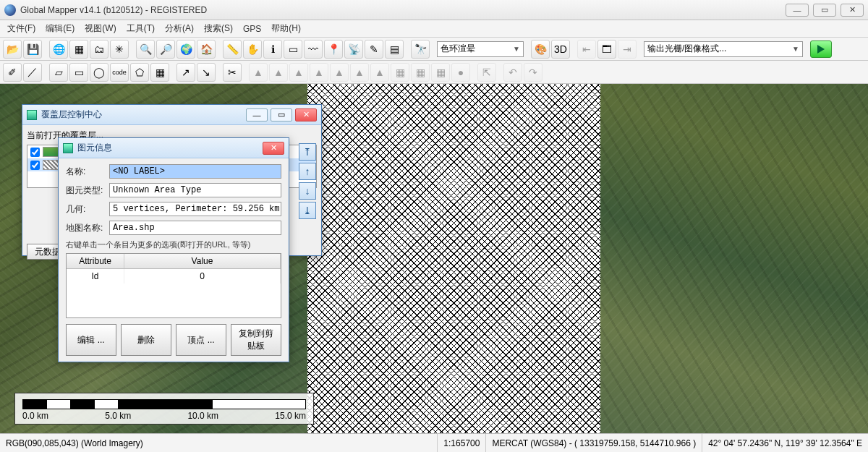 This screenshot has height=452, width=868. Describe the element at coordinates (258, 72) in the screenshot. I see `dig-d1-icon: ▲` at that location.